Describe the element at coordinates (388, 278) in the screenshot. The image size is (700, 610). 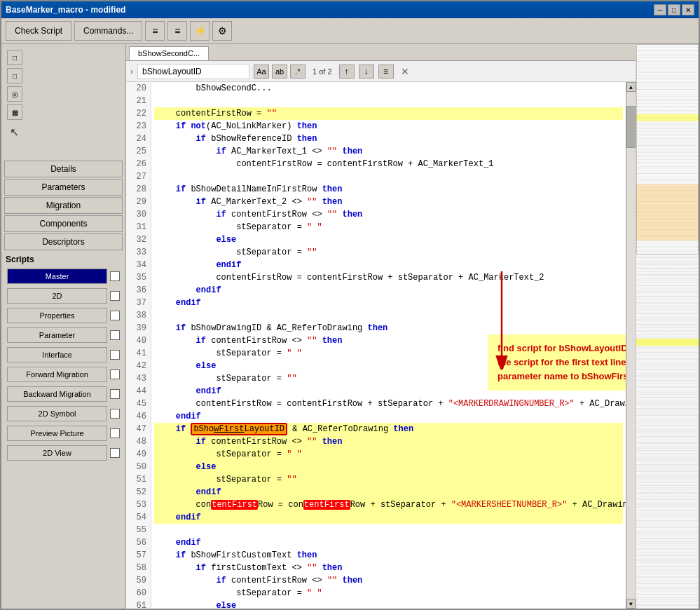
I see `code-line-35: contentFirstRow = contentFirstRow + stSe…` at that location.